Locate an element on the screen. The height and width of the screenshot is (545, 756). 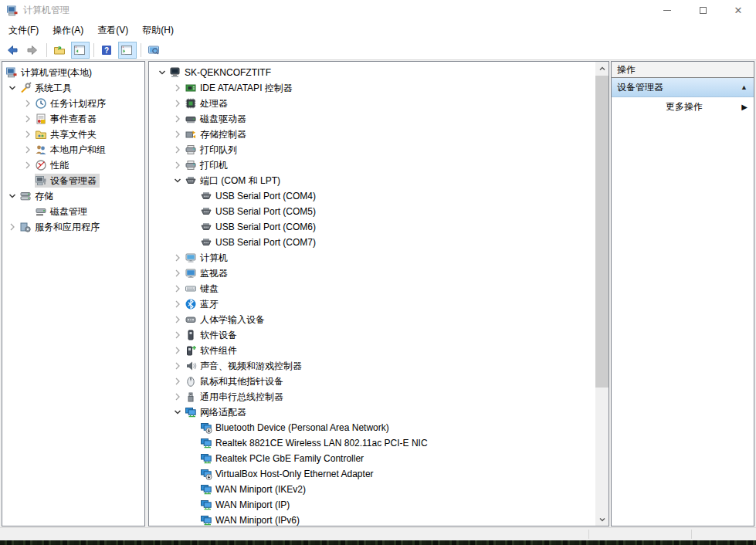
forward-arrow-button is located at coordinates (33, 50).